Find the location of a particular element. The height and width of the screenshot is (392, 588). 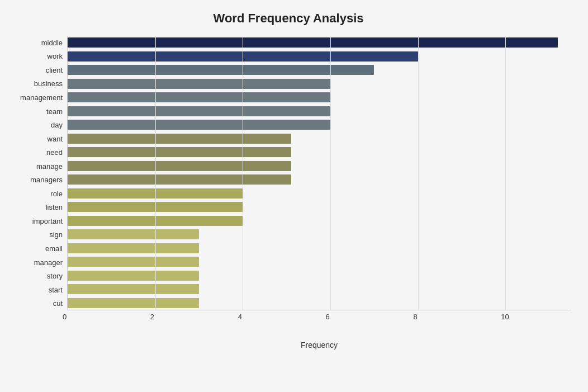

x-axis-label: Frequency is located at coordinates (319, 345).